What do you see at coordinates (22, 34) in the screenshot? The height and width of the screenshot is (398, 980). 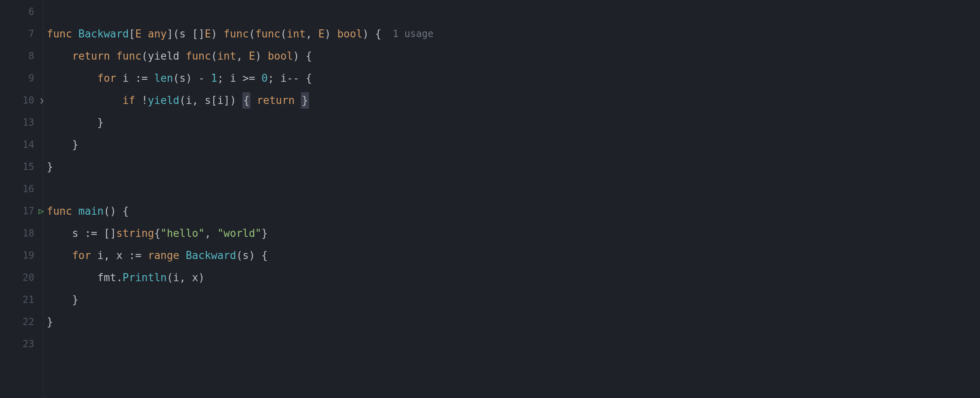 I see `gutter-row: 7` at bounding box center [22, 34].